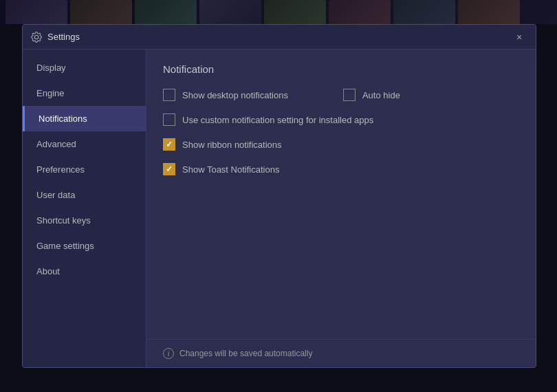 This screenshot has height=392, width=557. What do you see at coordinates (168, 353) in the screenshot?
I see `info-icon: i` at bounding box center [168, 353].